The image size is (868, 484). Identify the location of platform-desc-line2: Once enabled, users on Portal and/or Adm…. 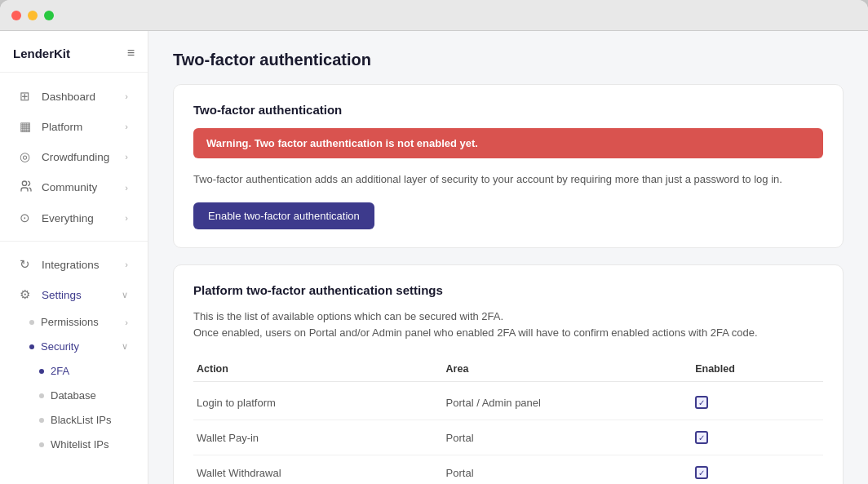
(476, 333).